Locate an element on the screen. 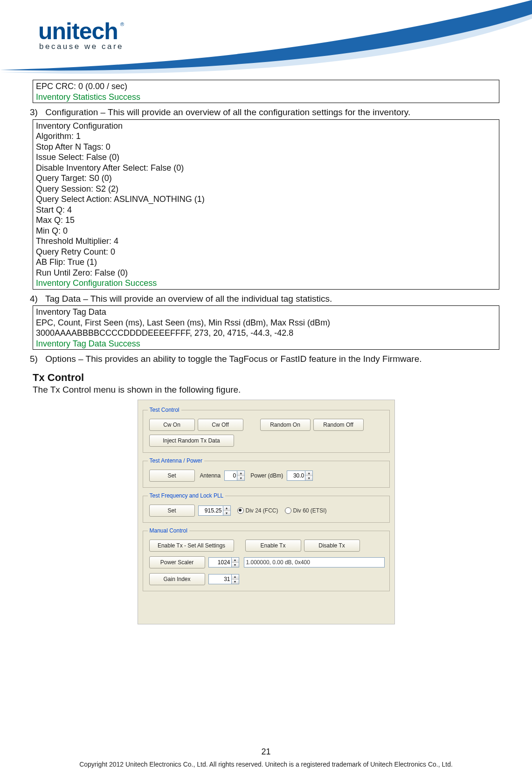  power-stepper: ▲▼ is located at coordinates (300, 476).